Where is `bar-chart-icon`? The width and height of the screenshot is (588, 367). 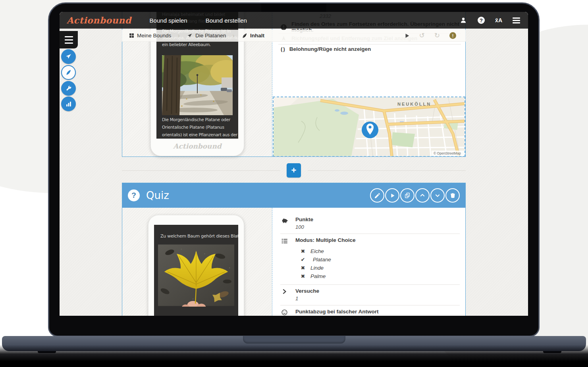 bar-chart-icon is located at coordinates (69, 104).